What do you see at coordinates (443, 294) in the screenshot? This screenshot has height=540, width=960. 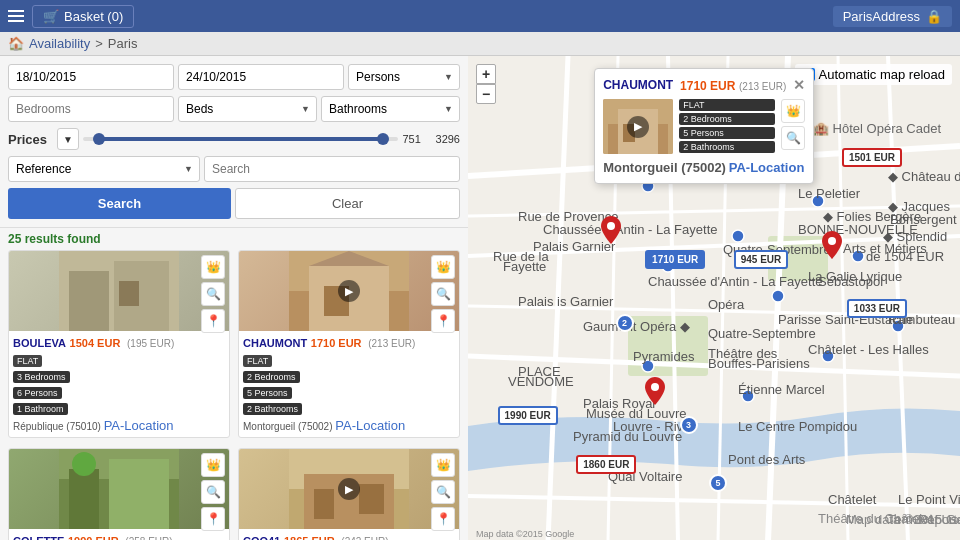 I see `search-btn-chaumont: 🔍` at bounding box center [443, 294].